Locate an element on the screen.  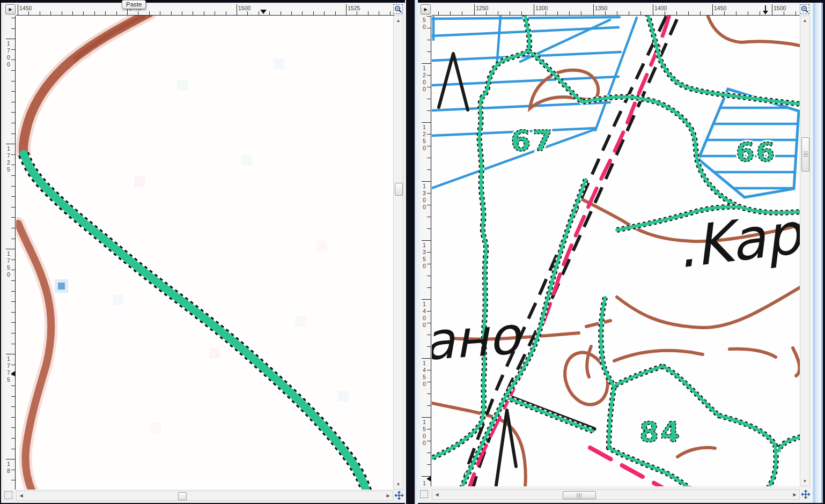
ruler-label: 1200 is located at coordinates (424, 79).